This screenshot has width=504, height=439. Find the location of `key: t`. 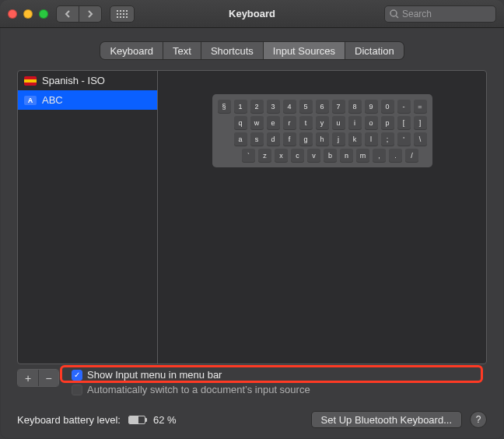

key: t is located at coordinates (306, 123).